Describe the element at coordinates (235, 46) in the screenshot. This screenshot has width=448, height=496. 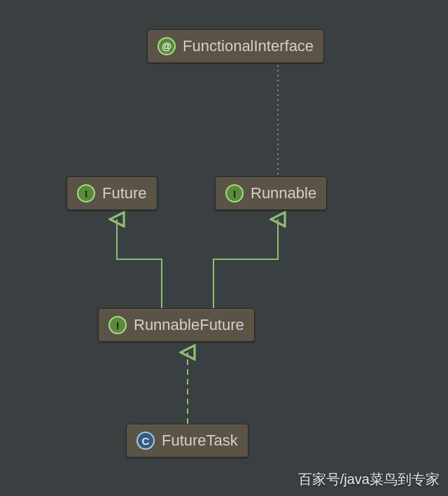
I see `node-functionalinterface: @ FunctionalInterface` at that location.